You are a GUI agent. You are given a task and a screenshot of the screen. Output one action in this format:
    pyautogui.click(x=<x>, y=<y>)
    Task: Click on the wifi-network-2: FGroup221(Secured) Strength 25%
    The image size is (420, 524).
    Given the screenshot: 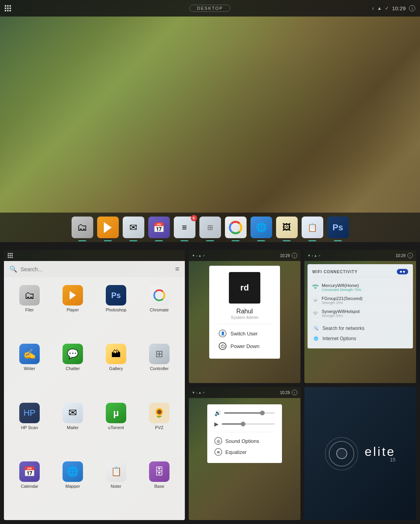 What is the action you would take?
    pyautogui.click(x=360, y=301)
    